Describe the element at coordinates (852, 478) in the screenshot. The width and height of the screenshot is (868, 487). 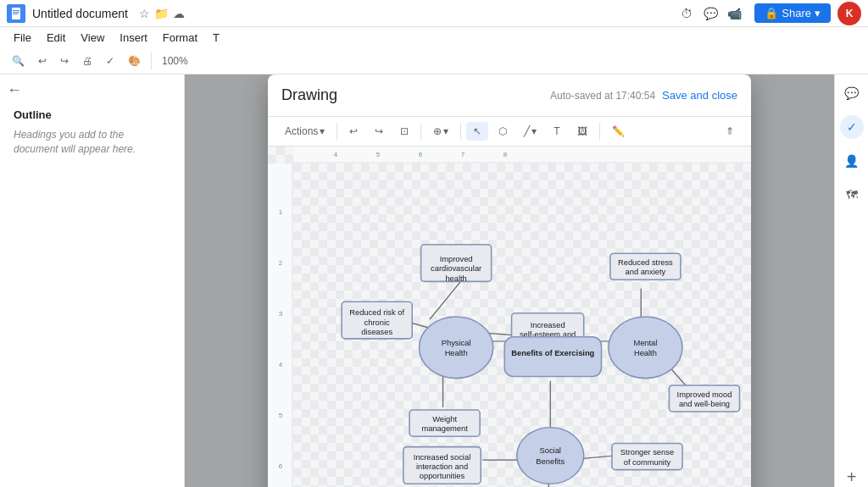
I see `right-icon-plus: +` at that location.